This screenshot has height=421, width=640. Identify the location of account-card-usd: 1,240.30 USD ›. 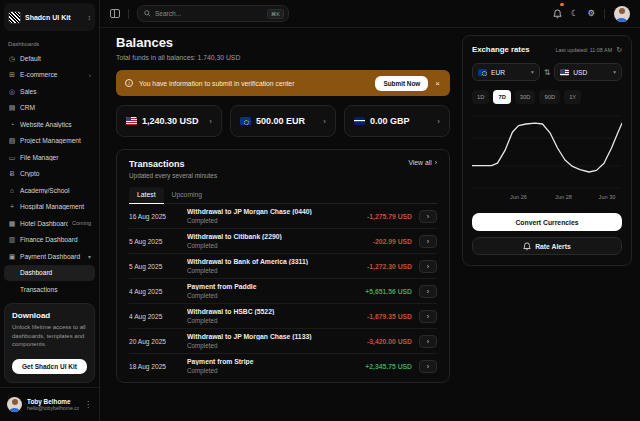
(169, 121).